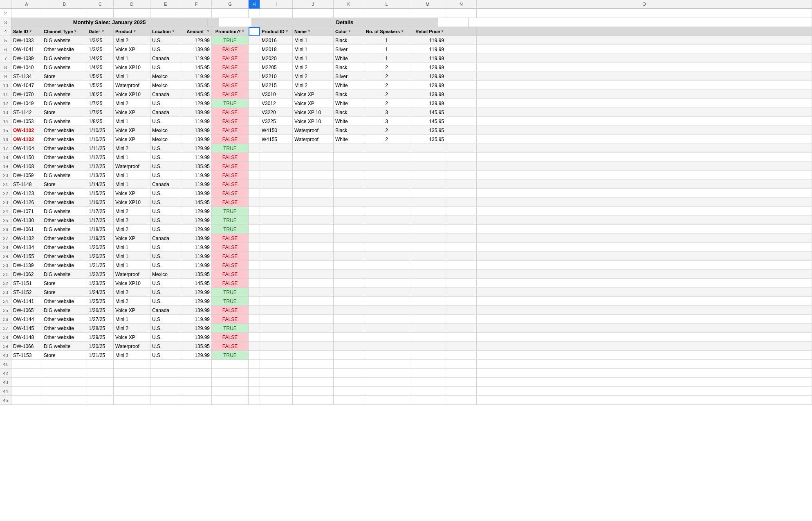  Describe the element at coordinates (132, 220) in the screenshot. I see `product-25: Mini 2` at that location.